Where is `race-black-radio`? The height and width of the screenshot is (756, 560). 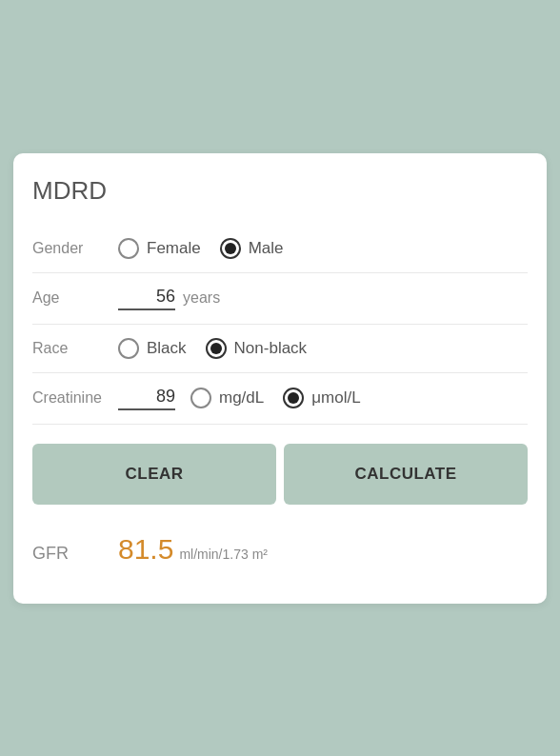 race-black-radio is located at coordinates (129, 348).